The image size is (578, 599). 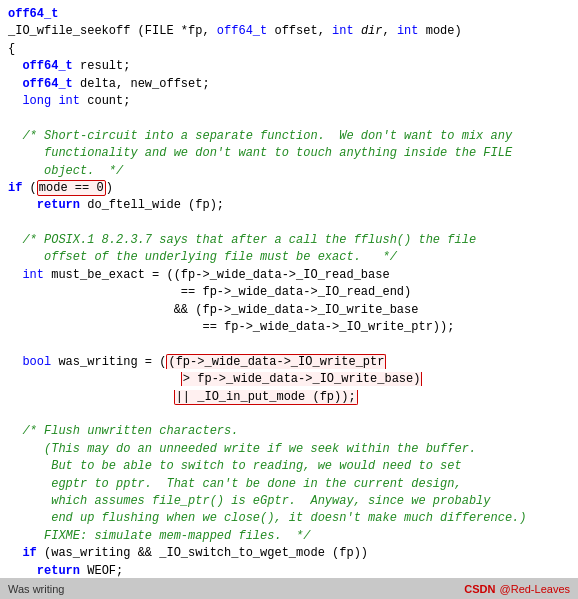 What do you see at coordinates (289, 571) in the screenshot?
I see `code-line-33: return WEOF;` at bounding box center [289, 571].